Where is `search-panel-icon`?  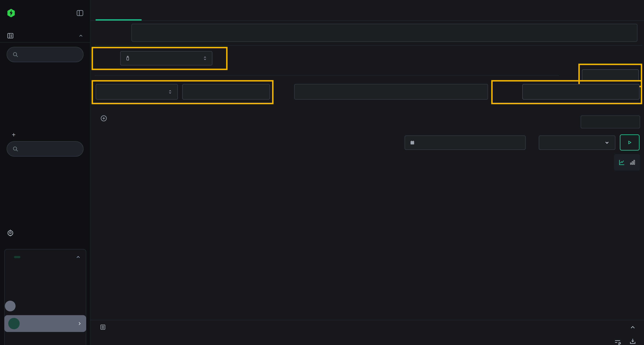
search-panel-icon is located at coordinates (10, 36).